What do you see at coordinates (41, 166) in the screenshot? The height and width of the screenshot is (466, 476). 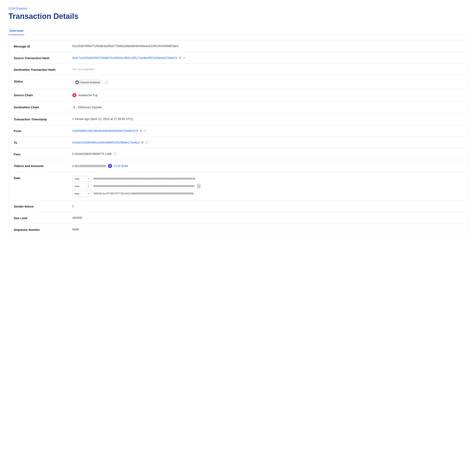 I see `label-tokens-amounts: Tokens and Amounts` at bounding box center [41, 166].